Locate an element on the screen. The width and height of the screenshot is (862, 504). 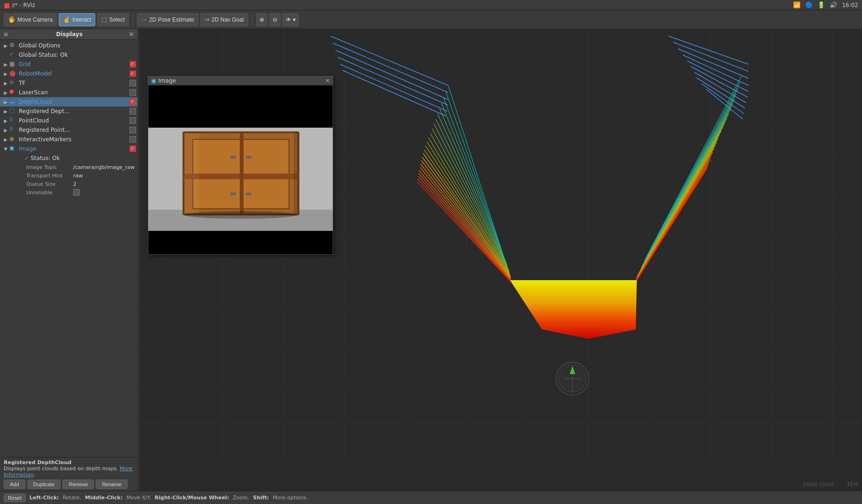
bottom-buttons: Add Duplicate Remove Rename is located at coordinates (69, 484).